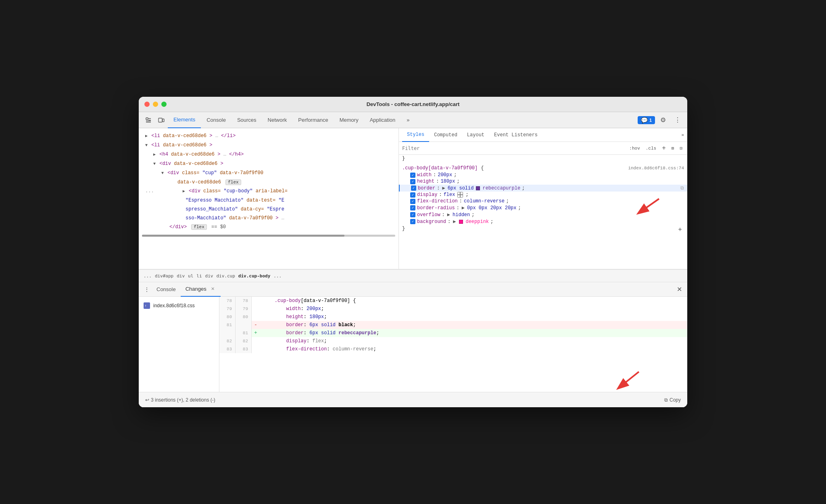 The height and width of the screenshot is (504, 826). I want to click on tab-styles: Styles, so click(415, 135).